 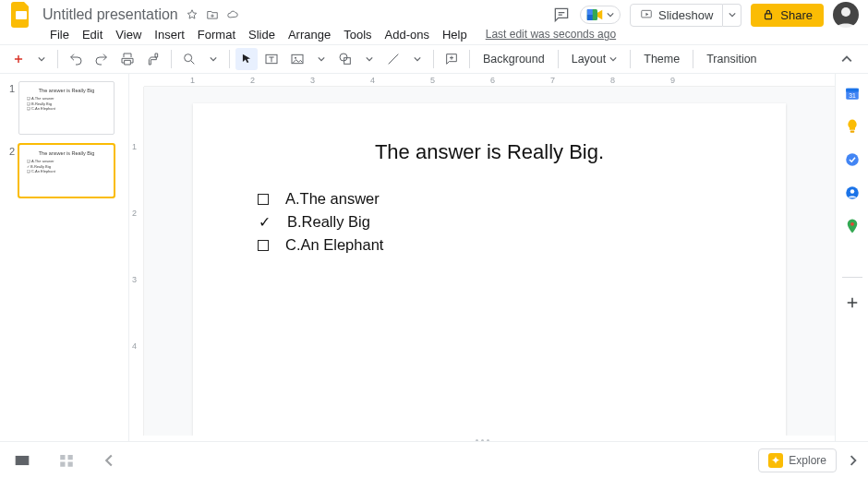 I want to click on explore-button: ✦ Explore, so click(x=798, y=460).